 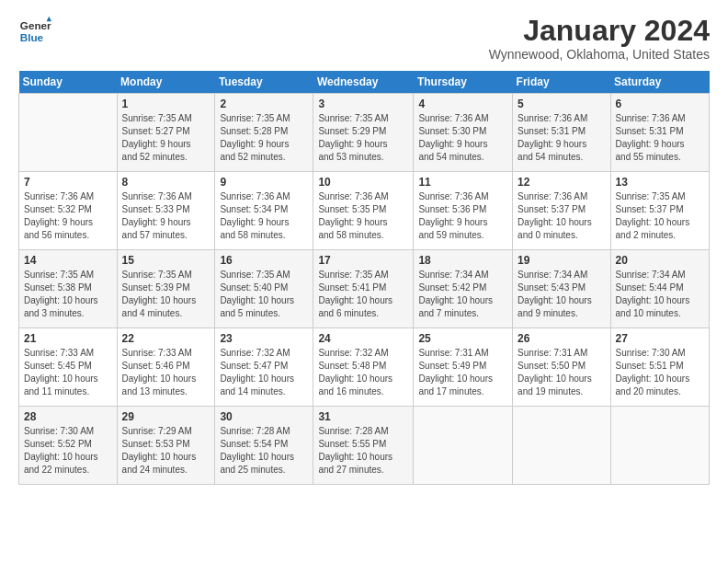 What do you see at coordinates (562, 132) in the screenshot?
I see `calendar-cell: 5Sunrise: 7:36 AM Sunset: 5:31 PM Daylig…` at bounding box center [562, 132].